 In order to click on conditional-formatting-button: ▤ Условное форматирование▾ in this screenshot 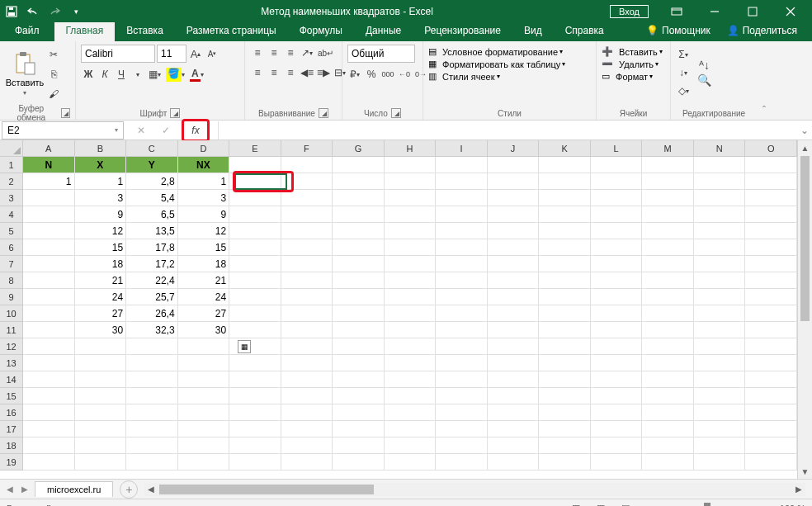, I will do `click(510, 51)`.